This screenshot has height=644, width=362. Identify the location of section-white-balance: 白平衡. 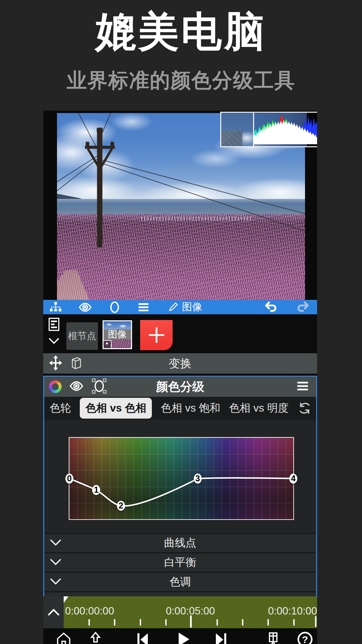
(180, 562).